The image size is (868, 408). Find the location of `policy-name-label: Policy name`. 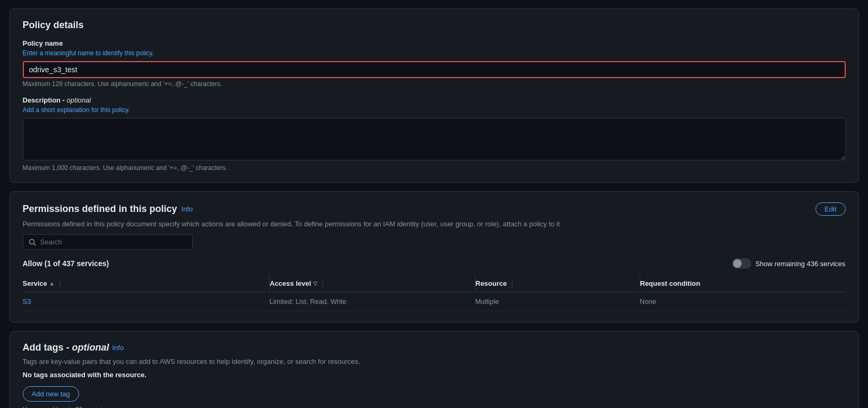

policy-name-label: Policy name is located at coordinates (434, 44).